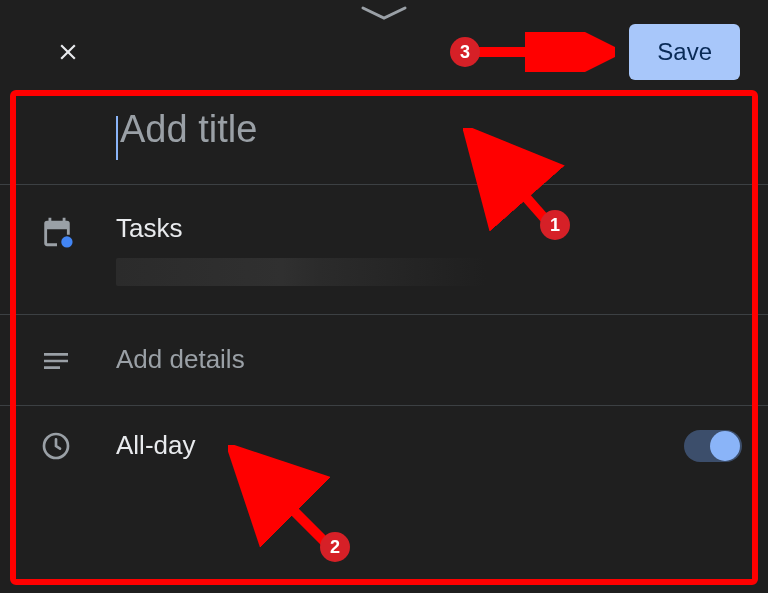 This screenshot has height=593, width=768. What do you see at coordinates (68, 52) in the screenshot?
I see `close-icon` at bounding box center [68, 52].